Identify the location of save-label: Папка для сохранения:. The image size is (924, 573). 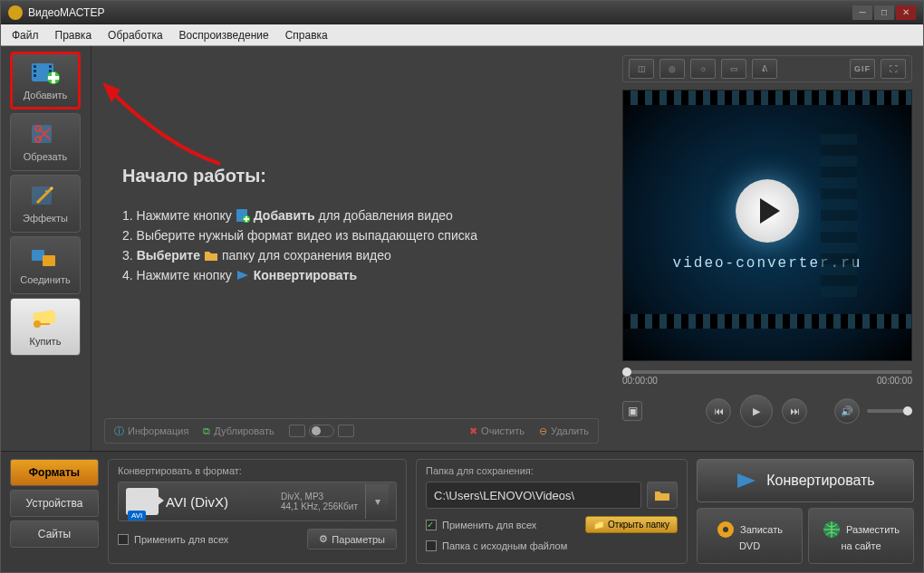
(552, 471).